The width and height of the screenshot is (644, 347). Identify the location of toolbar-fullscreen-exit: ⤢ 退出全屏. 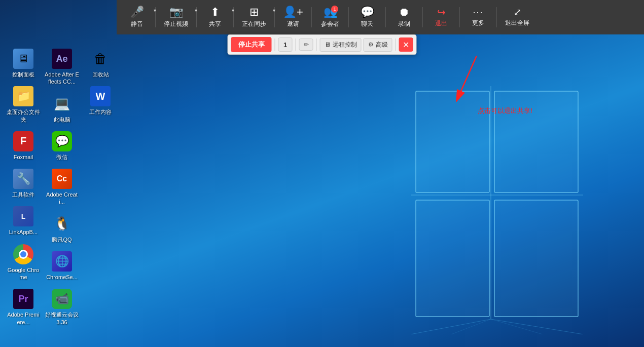
(517, 17).